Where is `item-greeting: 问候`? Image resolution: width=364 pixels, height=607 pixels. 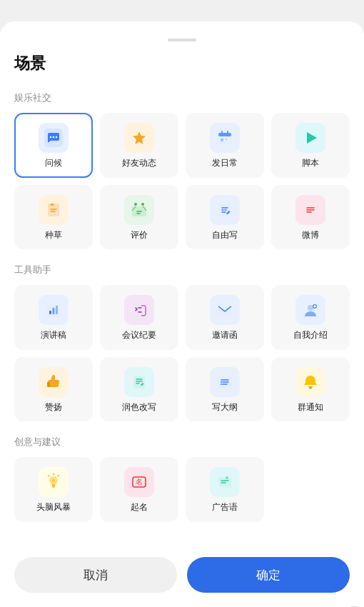
item-greeting: 问候 is located at coordinates (54, 146).